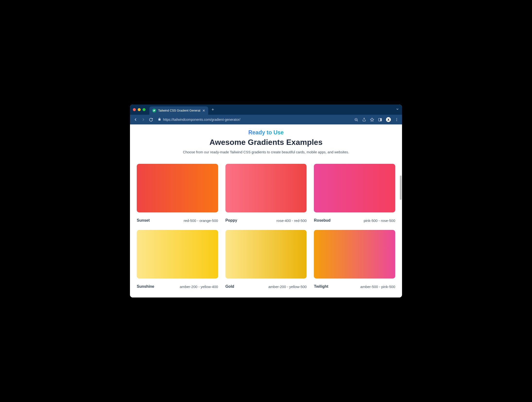 The height and width of the screenshot is (402, 532). Describe the element at coordinates (144, 110) in the screenshot. I see `window-maximize-button` at that location.